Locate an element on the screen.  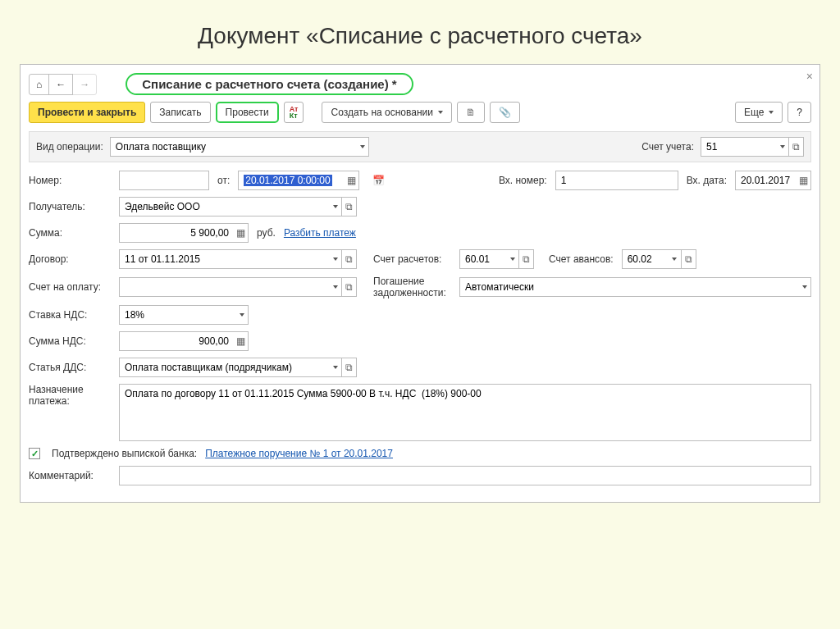
advance-account-input is located at coordinates (645, 259).